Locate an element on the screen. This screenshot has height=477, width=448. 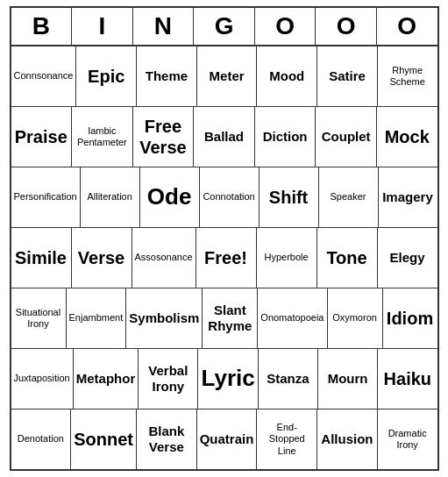
cell-4-3: Slant Rhyme is located at coordinates (230, 318).